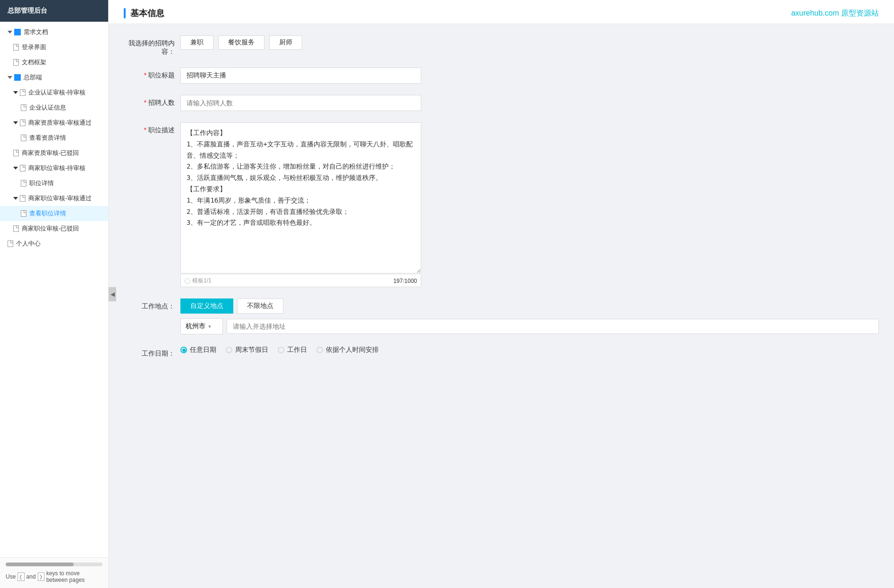  What do you see at coordinates (210, 327) in the screenshot?
I see `chevron-down-icon: ▼` at bounding box center [210, 327].